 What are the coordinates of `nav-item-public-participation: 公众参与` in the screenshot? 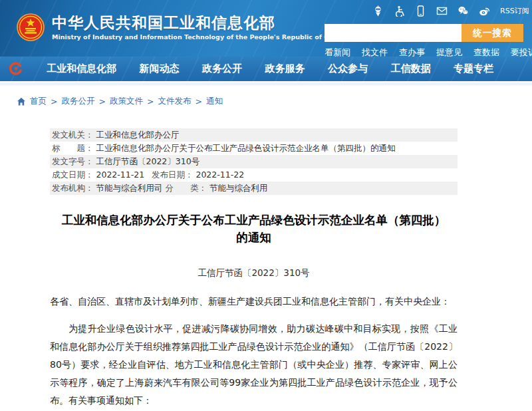 It's located at (348, 69).